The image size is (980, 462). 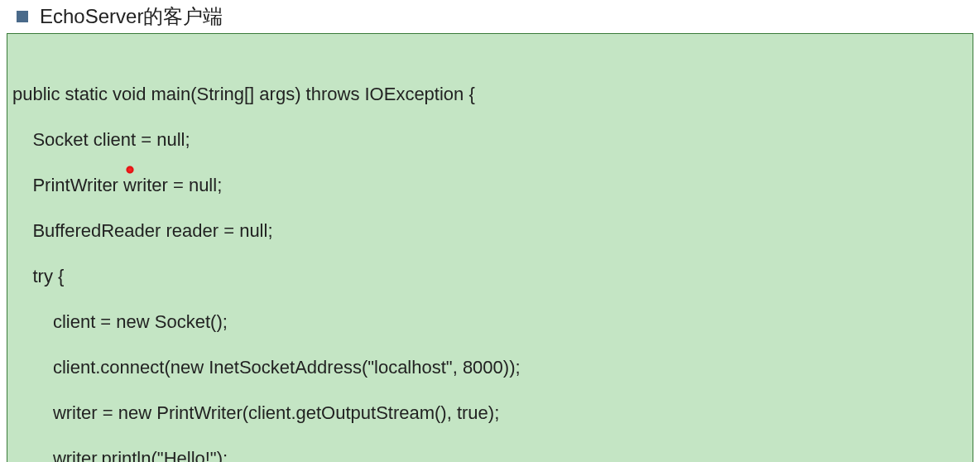 What do you see at coordinates (490, 455) in the screenshot?
I see `code-line: writer.println("Hello!");` at bounding box center [490, 455].